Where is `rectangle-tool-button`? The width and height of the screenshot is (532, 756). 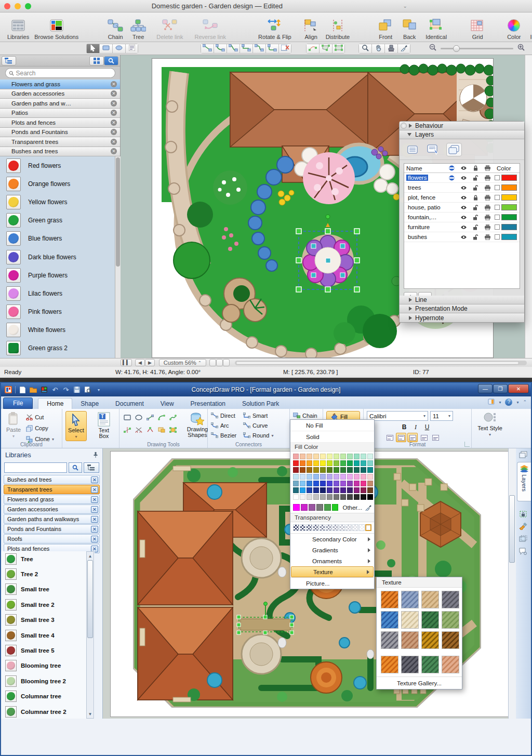
rectangle-tool-button is located at coordinates (106, 49).